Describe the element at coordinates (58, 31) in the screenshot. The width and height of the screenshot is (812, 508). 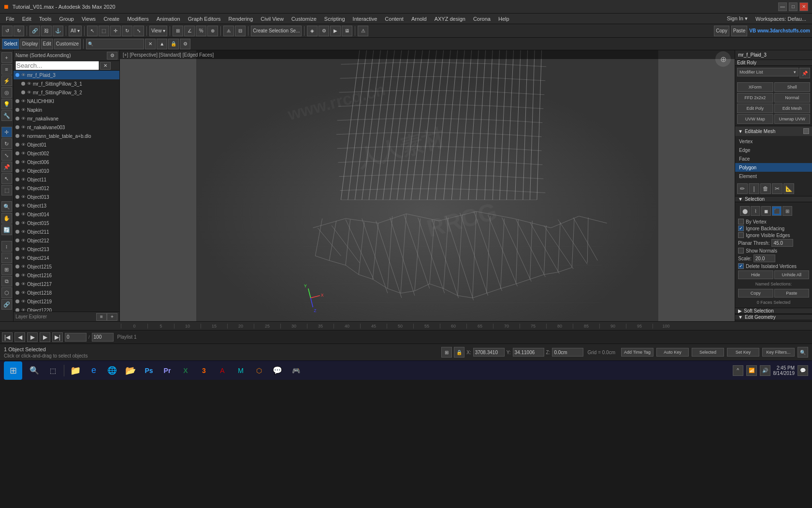
I see `bind-button: ⚓` at that location.